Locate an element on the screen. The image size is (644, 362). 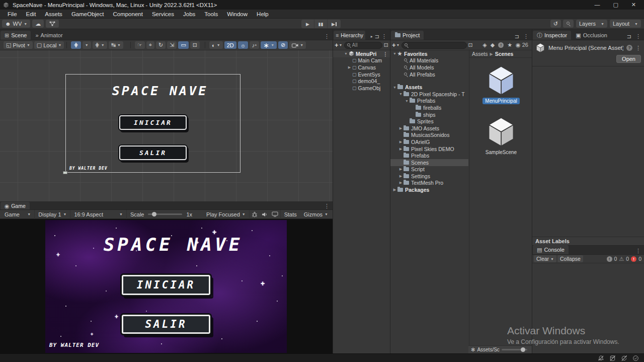
project-search is located at coordinates (434, 45).